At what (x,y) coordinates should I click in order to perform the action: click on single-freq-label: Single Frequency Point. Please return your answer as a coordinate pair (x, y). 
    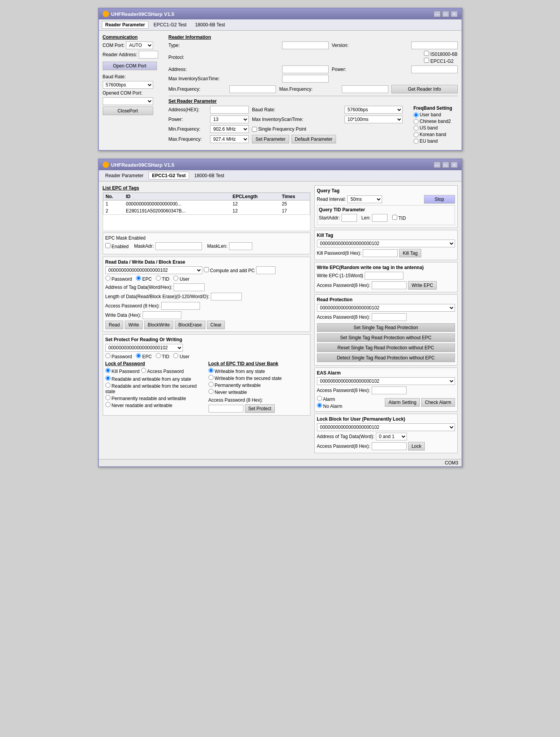
    Looking at the image, I should click on (296, 129).